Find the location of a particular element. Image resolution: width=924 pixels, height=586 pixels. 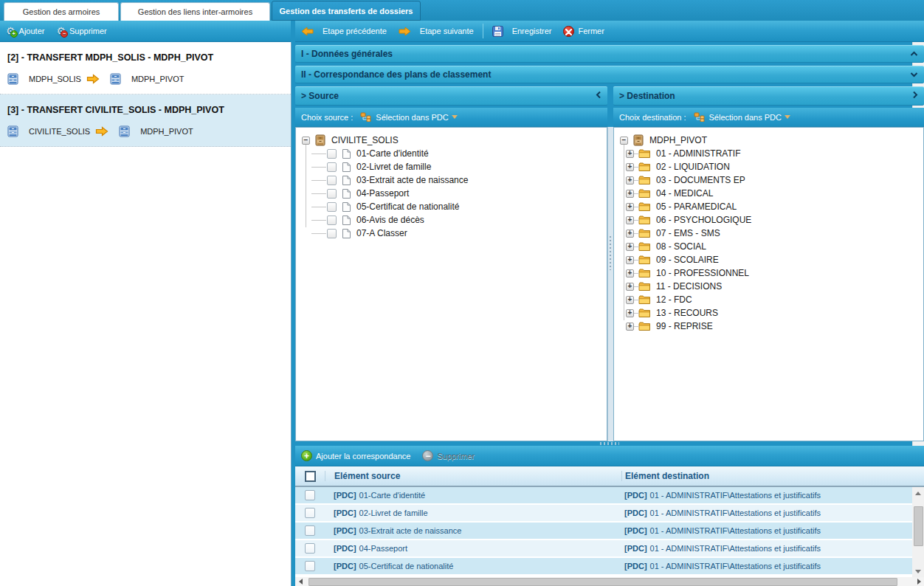

delete-mapping-button: − Supprimer is located at coordinates (449, 456).